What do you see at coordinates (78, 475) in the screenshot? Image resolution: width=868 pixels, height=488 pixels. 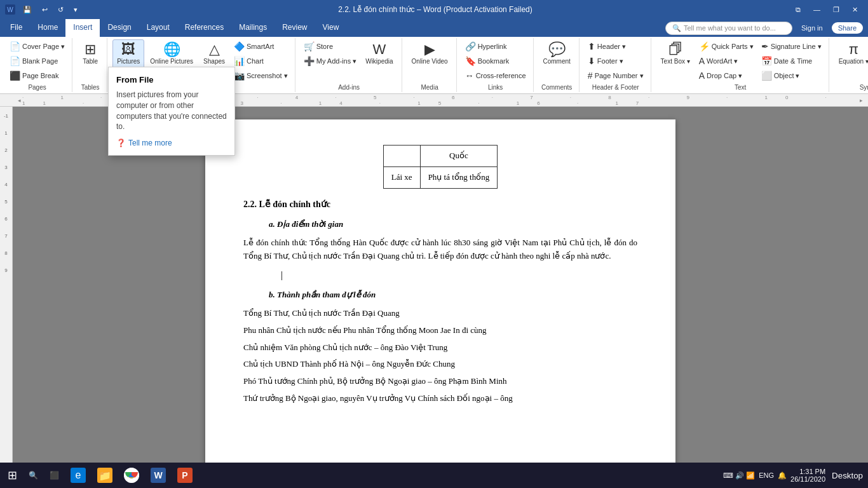 I see `edge-button: e` at bounding box center [78, 475].